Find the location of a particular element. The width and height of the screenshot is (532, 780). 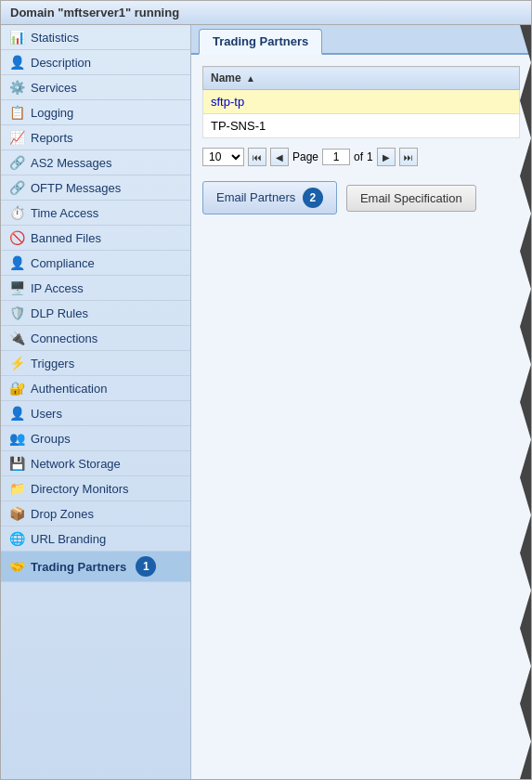

total-pages: 1 is located at coordinates (370, 157).